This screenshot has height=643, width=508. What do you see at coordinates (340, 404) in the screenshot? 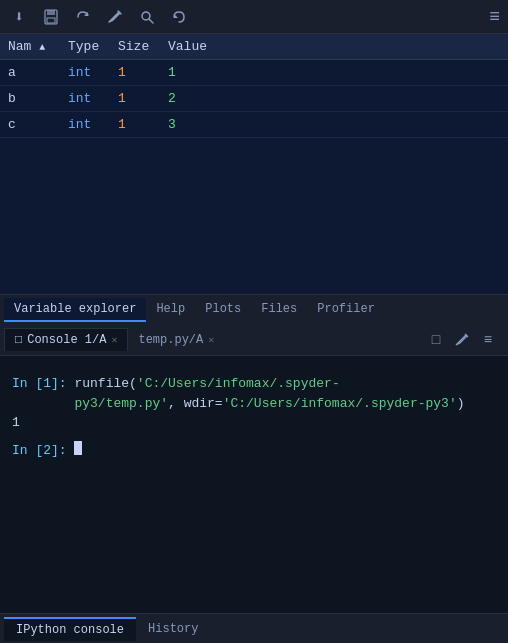
I see `cmd-wdir-path: 'C:/Users/infomax/.spyder-py3'` at bounding box center [340, 404].